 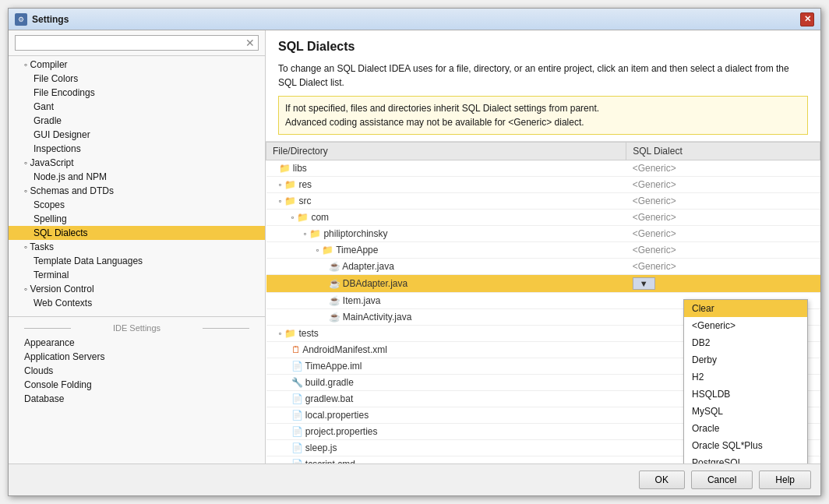 What do you see at coordinates (137, 44) in the screenshot?
I see `search-box: ✕` at bounding box center [137, 44].